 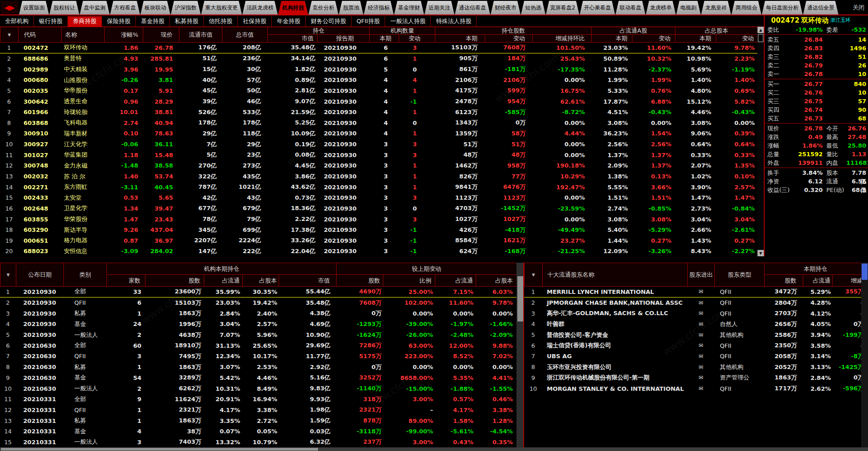 I want to click on shareholder-row: 7UBS AG✉QFII2058万3.14%-8万, so click(x=695, y=356).